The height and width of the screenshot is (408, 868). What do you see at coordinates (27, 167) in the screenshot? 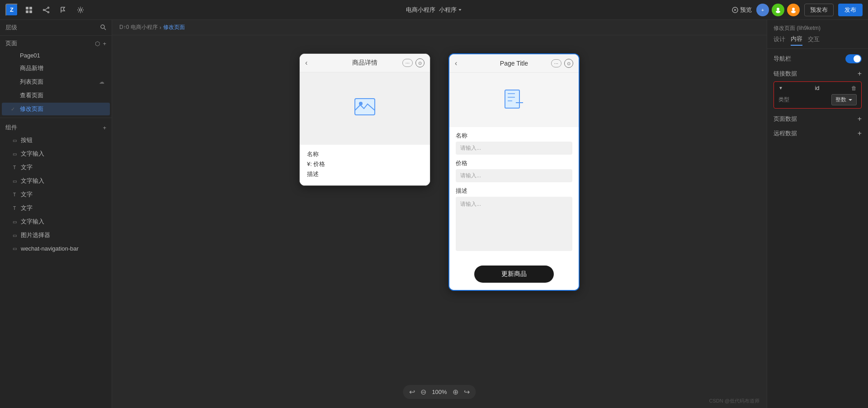
I see `sidebar-comp-text-1-label: 文字` at bounding box center [27, 167].